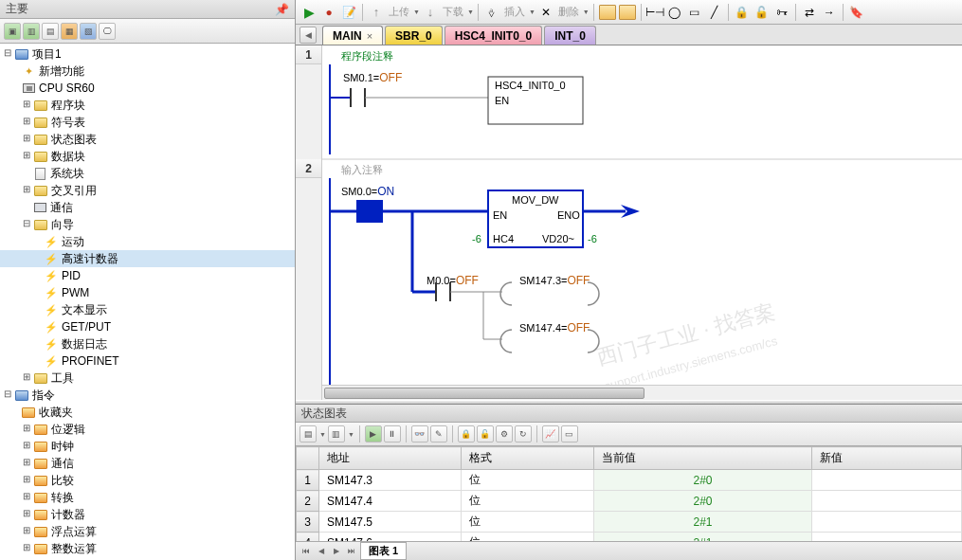 The height and width of the screenshot is (560, 962). What do you see at coordinates (551, 434) in the screenshot?
I see `st-trend-button: 📈` at bounding box center [551, 434].